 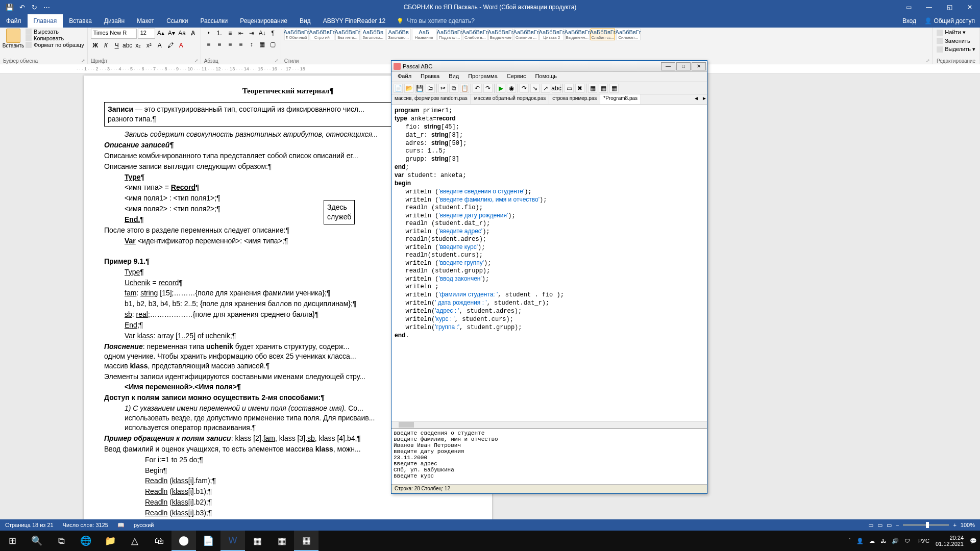 I want to click on tb-open-icon: 📂, so click(x=409, y=88).